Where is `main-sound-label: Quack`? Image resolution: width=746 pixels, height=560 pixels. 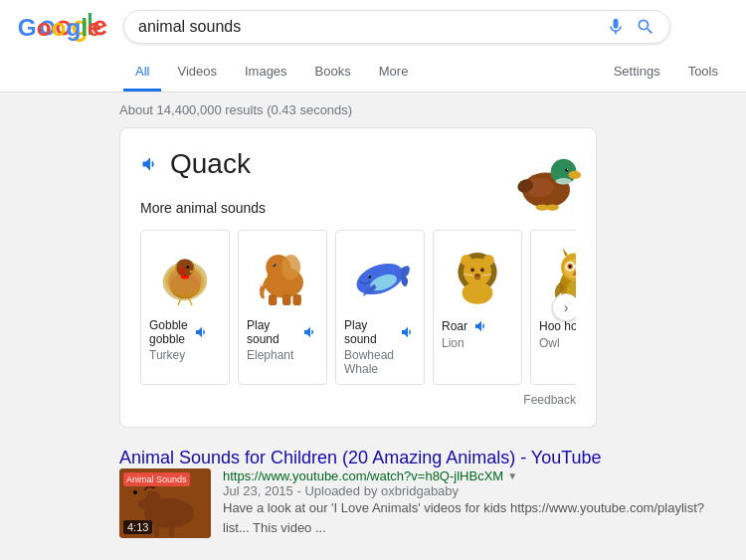 main-sound-label: Quack is located at coordinates (211, 164).